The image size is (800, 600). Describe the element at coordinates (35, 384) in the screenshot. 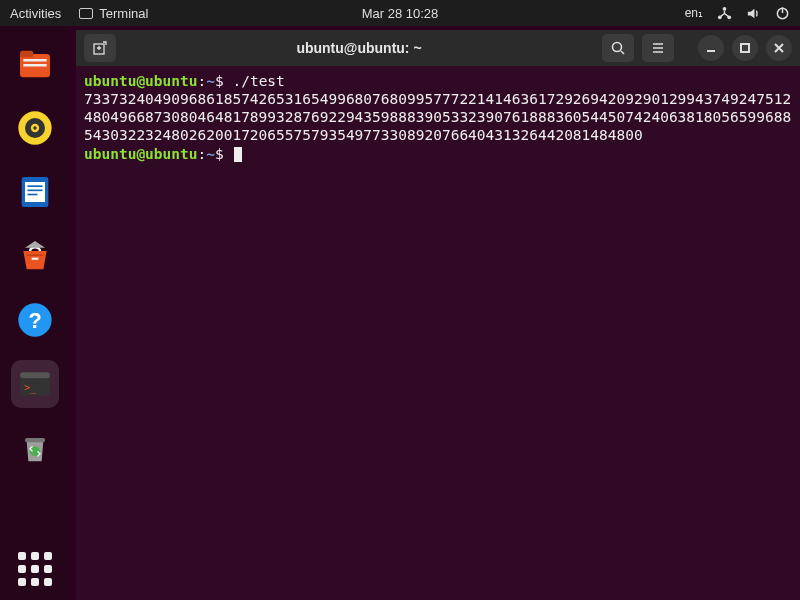

I see `terminal-icon: >_` at that location.